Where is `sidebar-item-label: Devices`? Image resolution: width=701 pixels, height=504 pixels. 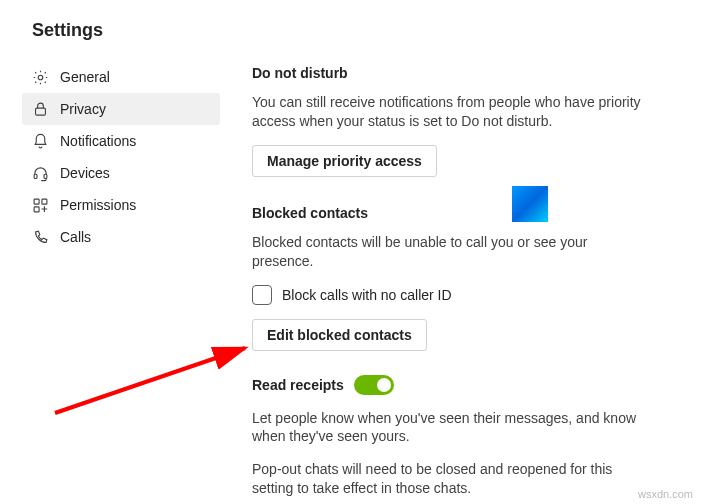 sidebar-item-label: Devices is located at coordinates (85, 173).